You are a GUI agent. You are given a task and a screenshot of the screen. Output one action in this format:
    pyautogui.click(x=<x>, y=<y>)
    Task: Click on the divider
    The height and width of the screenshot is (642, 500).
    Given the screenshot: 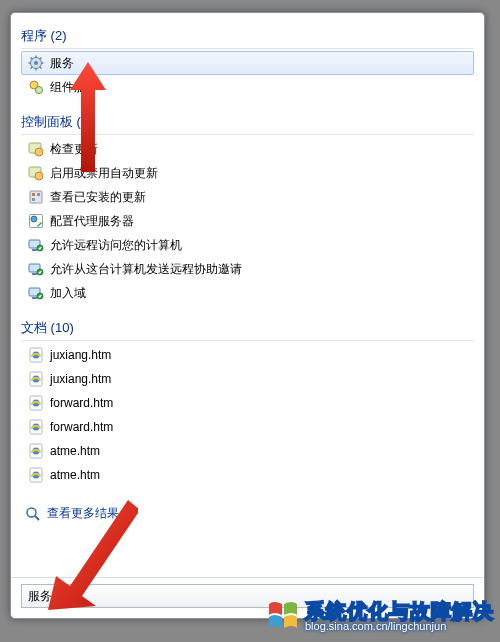 What is the action you would take?
    pyautogui.click(x=248, y=578)
    